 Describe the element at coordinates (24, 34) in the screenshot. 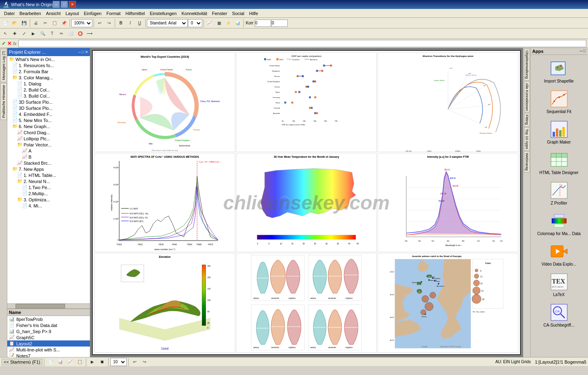

I see `tool3-btn: ⤢` at that location.